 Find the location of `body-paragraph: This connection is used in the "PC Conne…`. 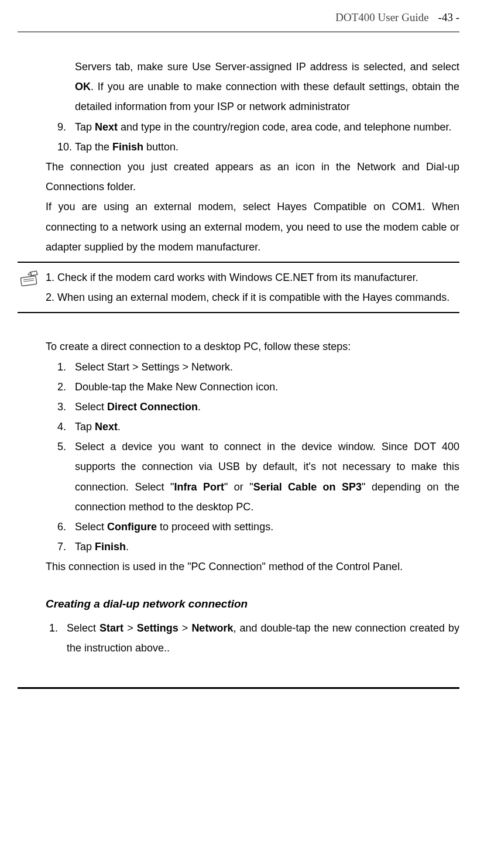

body-paragraph: This connection is used in the "PC Conne… is located at coordinates (253, 567).